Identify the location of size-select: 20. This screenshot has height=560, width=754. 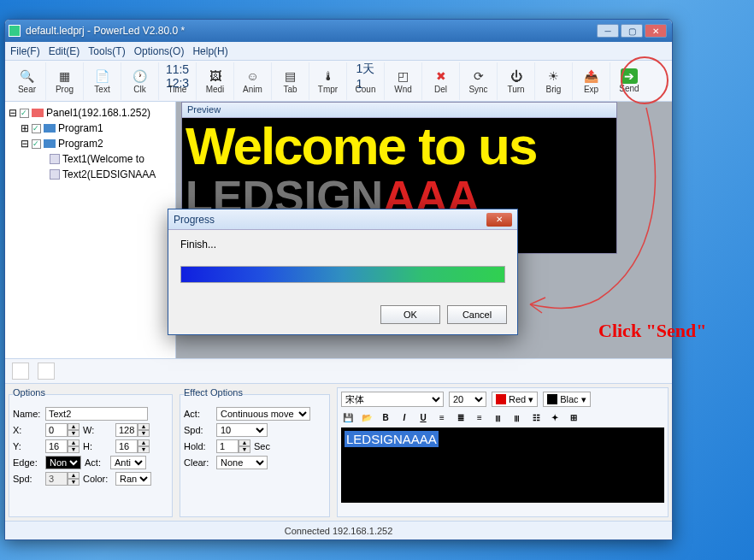
(468, 399).